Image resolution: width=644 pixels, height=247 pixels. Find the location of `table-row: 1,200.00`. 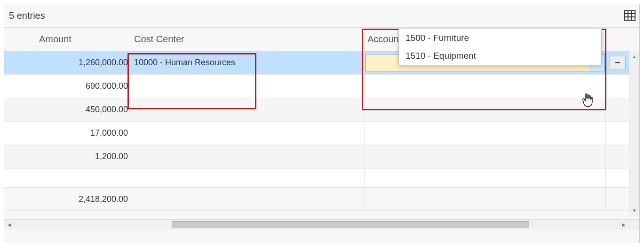

table-row: 1,200.00 is located at coordinates (317, 157).